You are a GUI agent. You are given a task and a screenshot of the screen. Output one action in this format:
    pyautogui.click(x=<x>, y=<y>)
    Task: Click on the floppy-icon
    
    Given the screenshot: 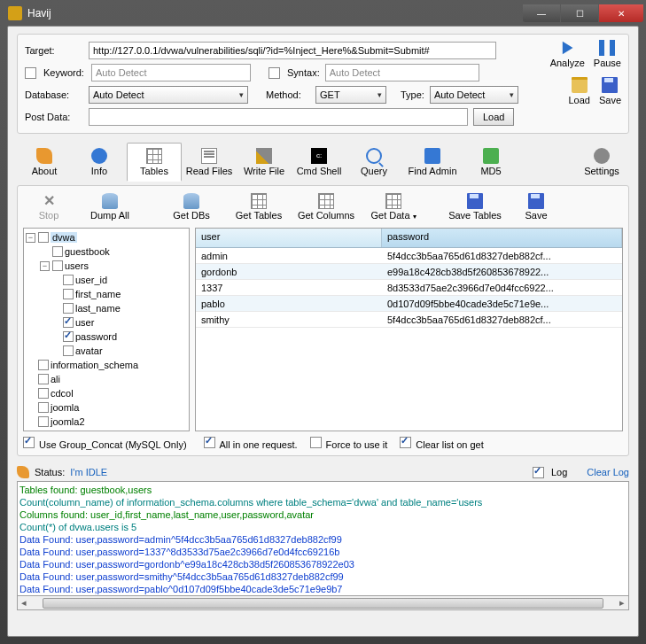 What is the action you would take?
    pyautogui.click(x=610, y=85)
    